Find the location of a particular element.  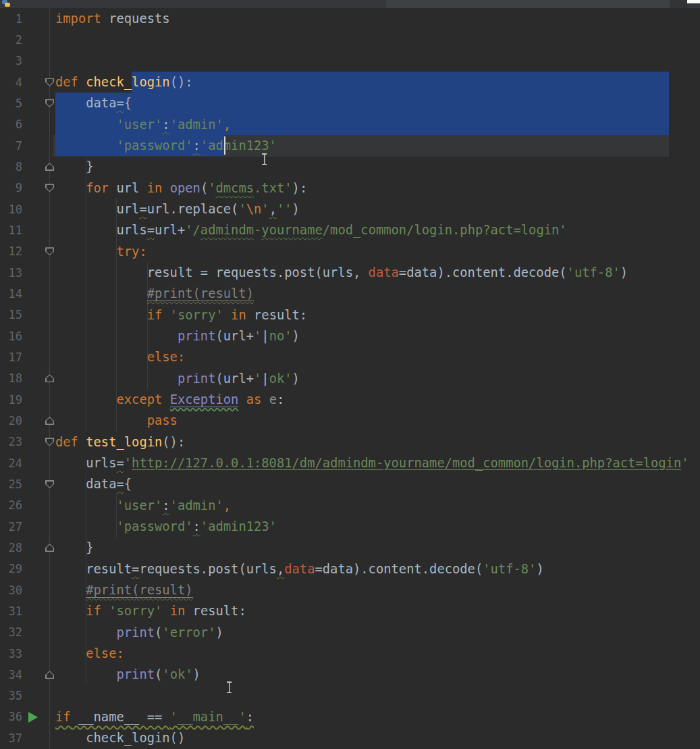

gutter-cell: 23 is located at coordinates (28, 442).